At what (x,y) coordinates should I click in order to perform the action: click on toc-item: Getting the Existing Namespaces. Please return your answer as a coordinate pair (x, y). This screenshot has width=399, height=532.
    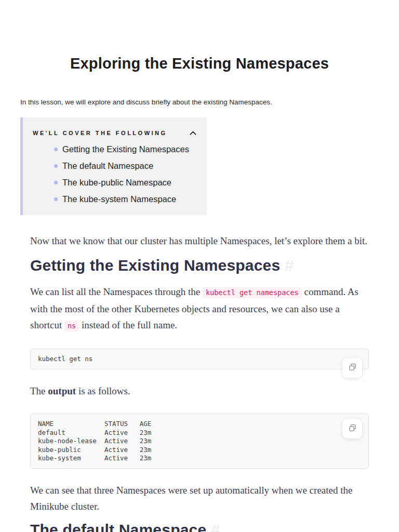
    Looking at the image, I should click on (130, 150).